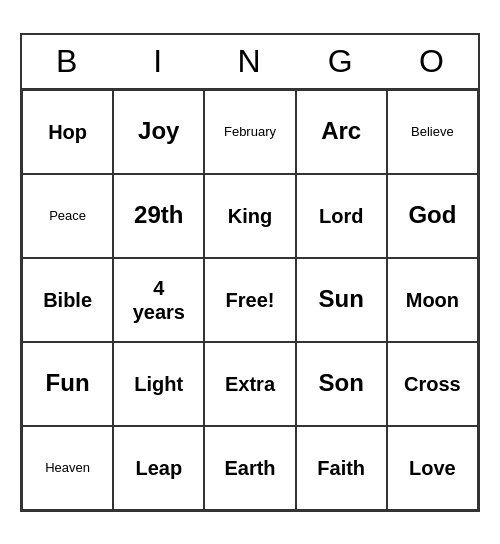 The width and height of the screenshot is (500, 544). What do you see at coordinates (342, 468) in the screenshot?
I see `cell-4-3: Faith` at bounding box center [342, 468].